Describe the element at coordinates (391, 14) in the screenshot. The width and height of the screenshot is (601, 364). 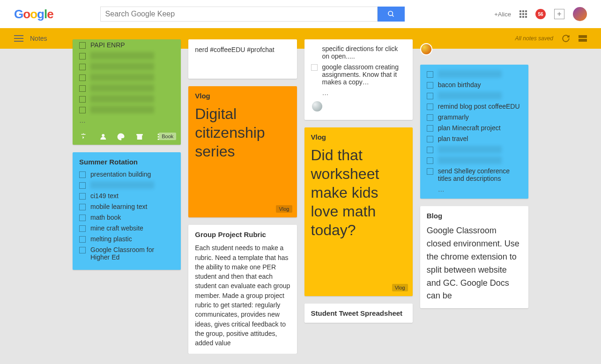
I see `search-button` at that location.